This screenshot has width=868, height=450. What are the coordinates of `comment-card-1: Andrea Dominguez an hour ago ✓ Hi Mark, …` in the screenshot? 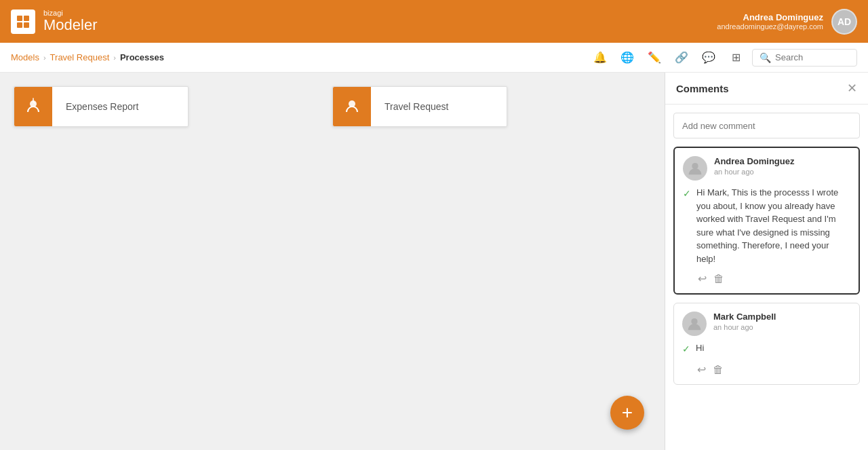 It's located at (766, 221).